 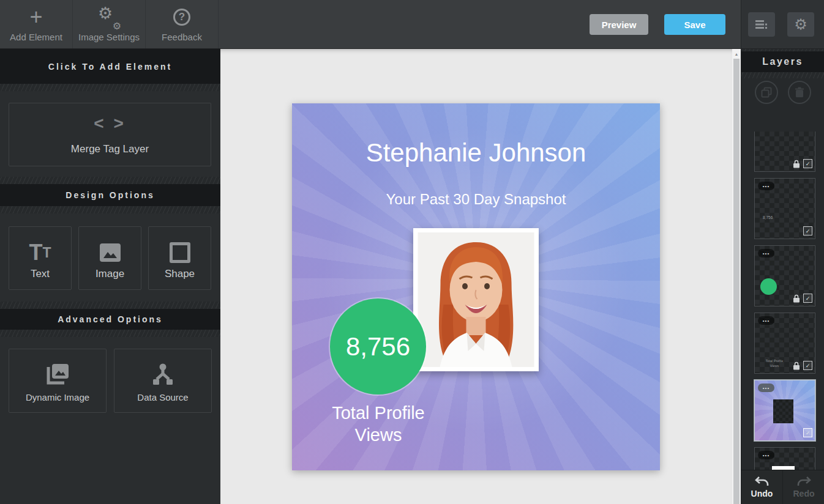 I want to click on duplicate-icon, so click(x=766, y=92).